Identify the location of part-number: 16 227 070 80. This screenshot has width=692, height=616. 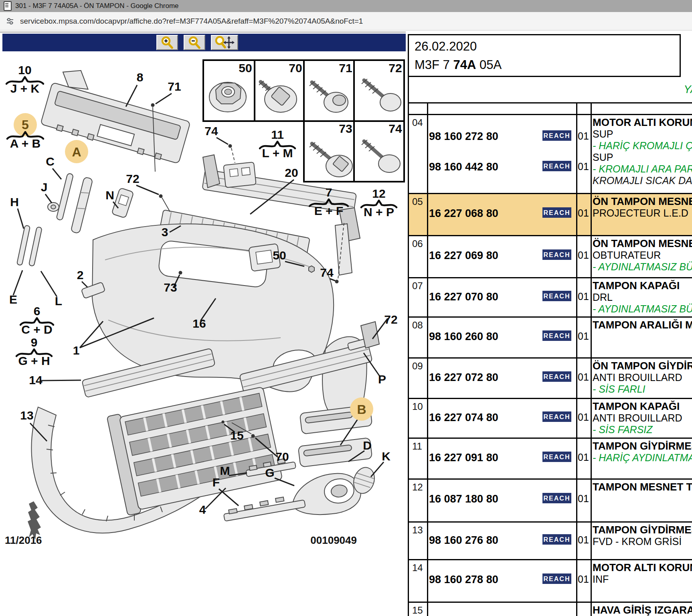
(463, 297).